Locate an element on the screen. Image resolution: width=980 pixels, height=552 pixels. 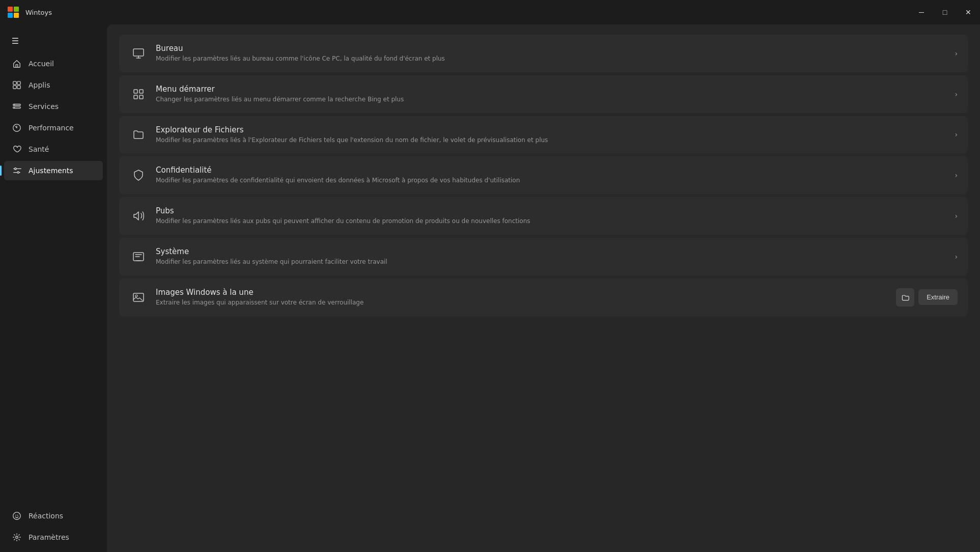
folder-button is located at coordinates (905, 297).